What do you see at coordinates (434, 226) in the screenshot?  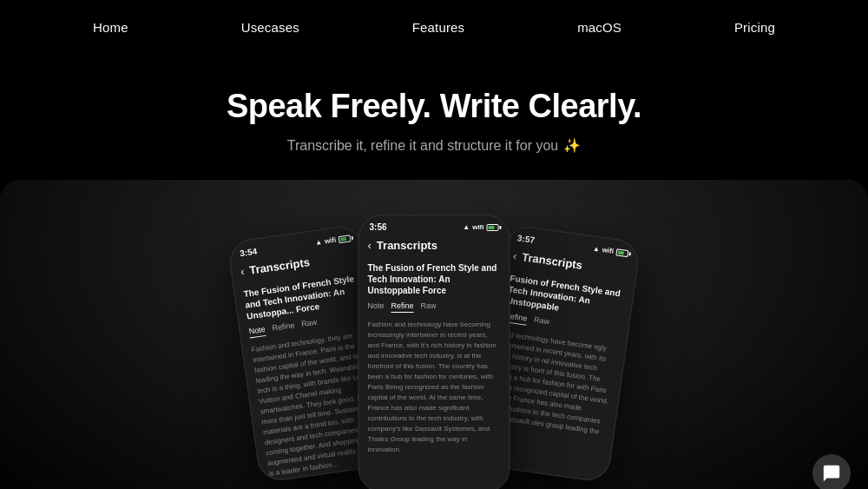 I see `phone-center-statusbar: 3:56 ▲ wifi` at bounding box center [434, 226].